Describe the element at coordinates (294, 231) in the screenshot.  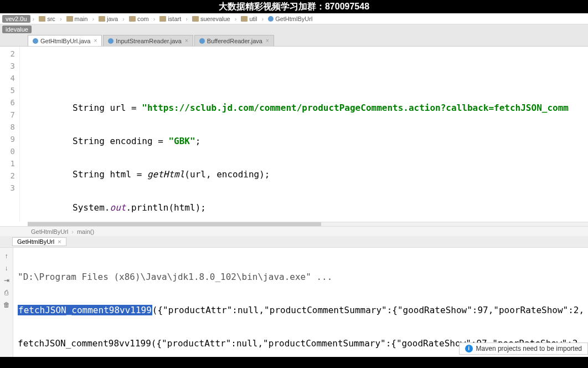
I see `run-breadcrumb: GetHtmlByUrl › main()` at that location.